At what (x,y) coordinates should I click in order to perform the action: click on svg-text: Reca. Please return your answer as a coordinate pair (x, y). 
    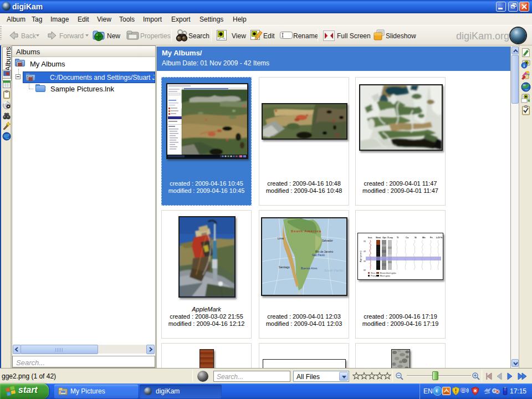
    Looking at the image, I should click on (373, 273).